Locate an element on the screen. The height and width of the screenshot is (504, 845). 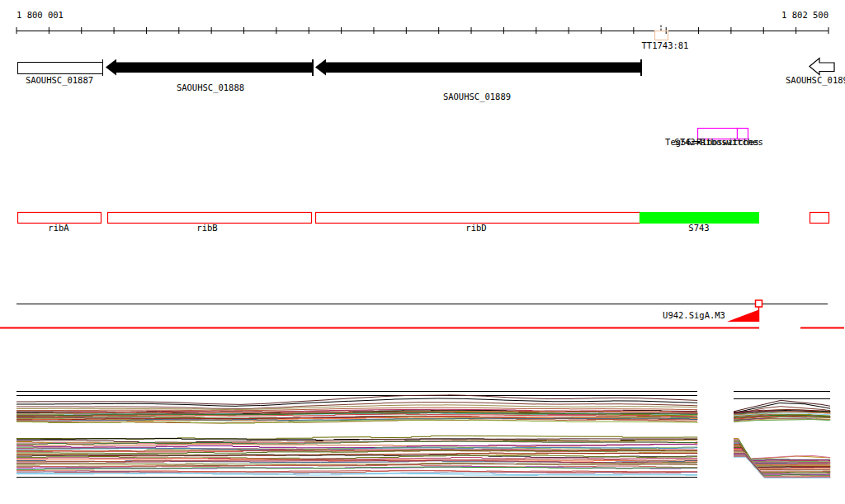
ruler-end-label: 1 802 500 is located at coordinates (805, 15).